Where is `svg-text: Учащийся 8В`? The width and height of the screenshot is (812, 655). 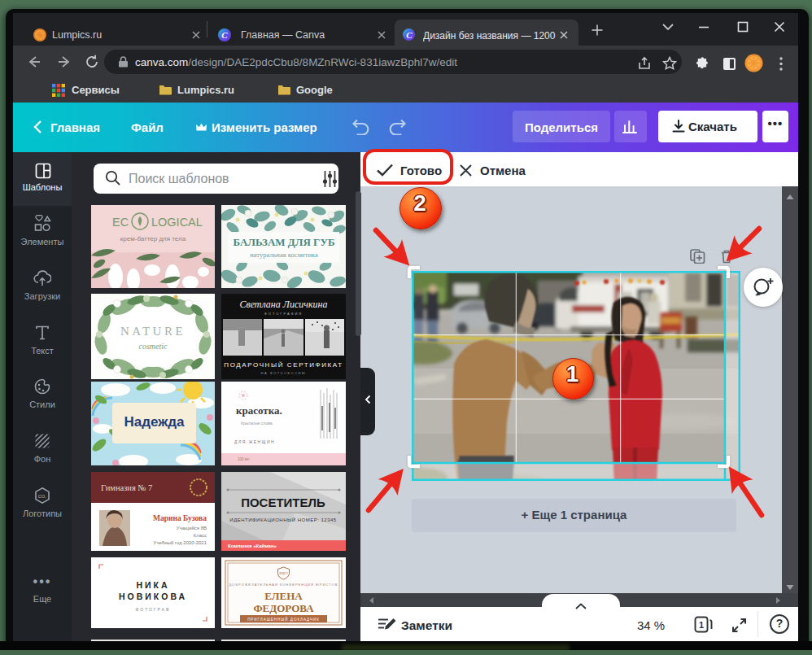
svg-text: Учащийся 8В is located at coordinates (192, 528).